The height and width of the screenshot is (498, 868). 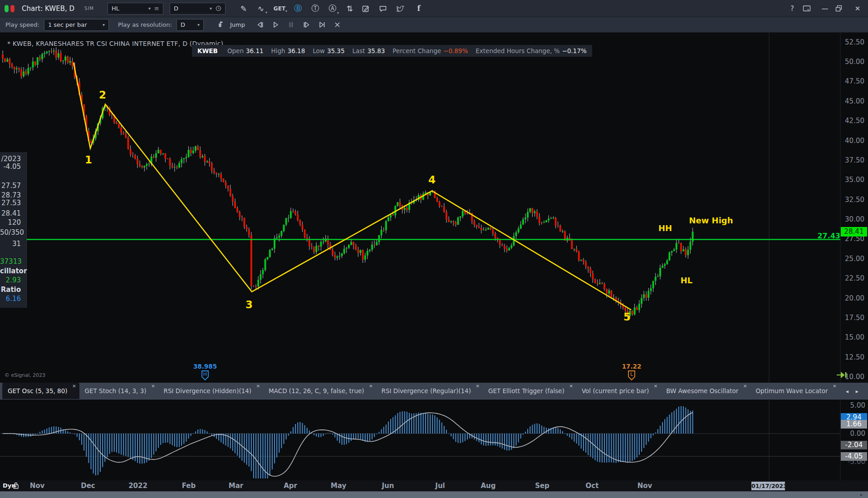 I want to click on play-button, so click(x=276, y=25).